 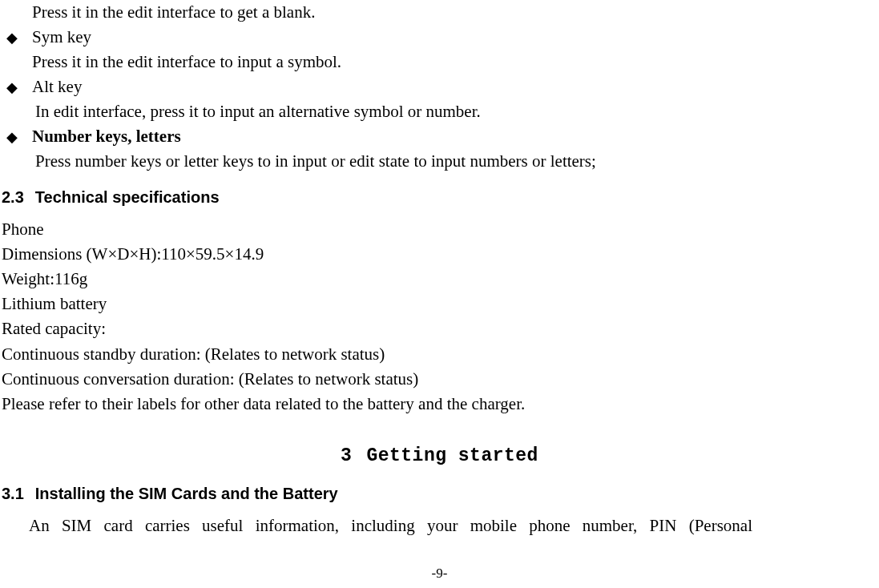 What do you see at coordinates (439, 574) in the screenshot?
I see `page-number: -9-` at bounding box center [439, 574].